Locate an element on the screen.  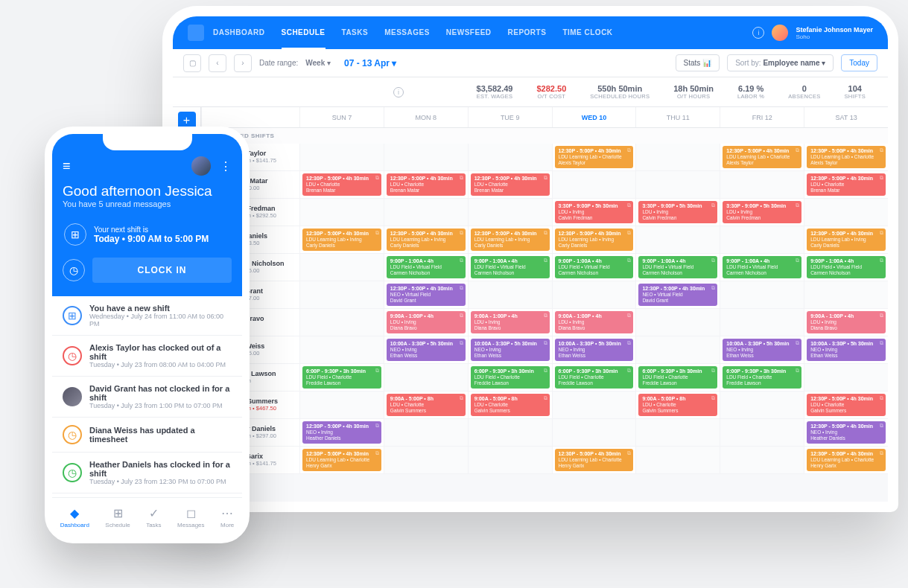
shift-block: ⧉9:00P - 1:00A • 4hLDU Field • Virtual F… is located at coordinates (846, 267).